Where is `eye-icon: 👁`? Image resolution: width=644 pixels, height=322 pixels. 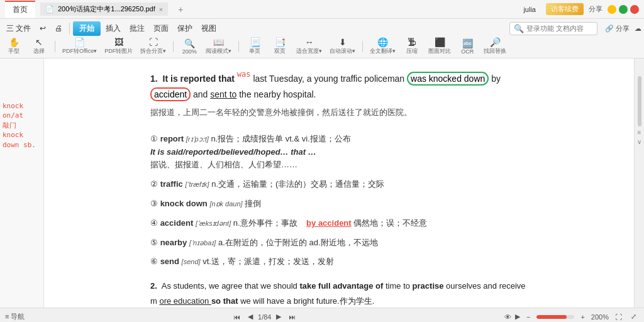 eye-icon: 👁 is located at coordinates (508, 317).